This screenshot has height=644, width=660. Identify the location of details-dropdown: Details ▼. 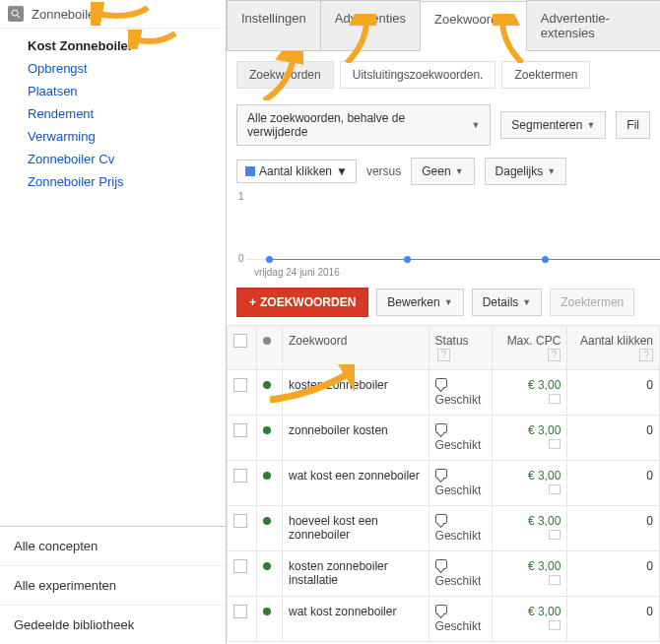
(507, 302).